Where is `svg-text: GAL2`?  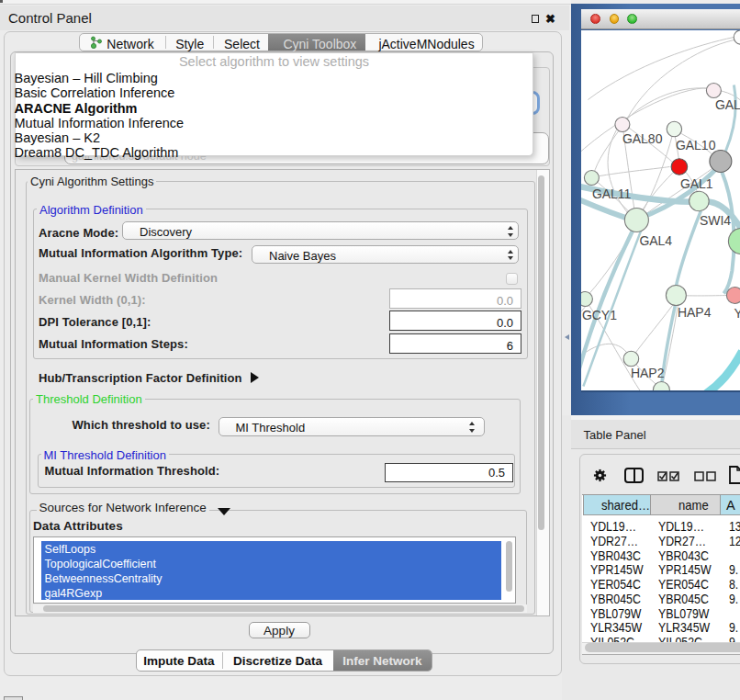
svg-text: GAL2 is located at coordinates (727, 105).